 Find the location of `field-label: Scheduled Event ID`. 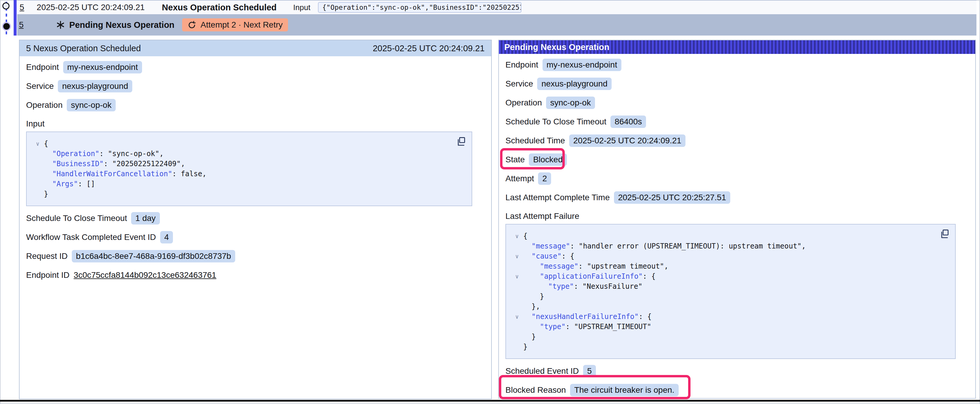

field-label: Scheduled Event ID is located at coordinates (542, 371).